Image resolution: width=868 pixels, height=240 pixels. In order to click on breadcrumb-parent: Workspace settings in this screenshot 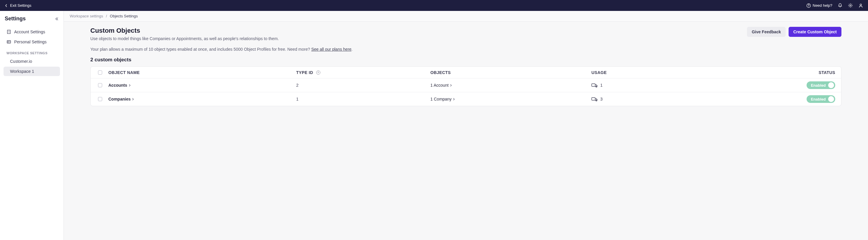, I will do `click(86, 16)`.